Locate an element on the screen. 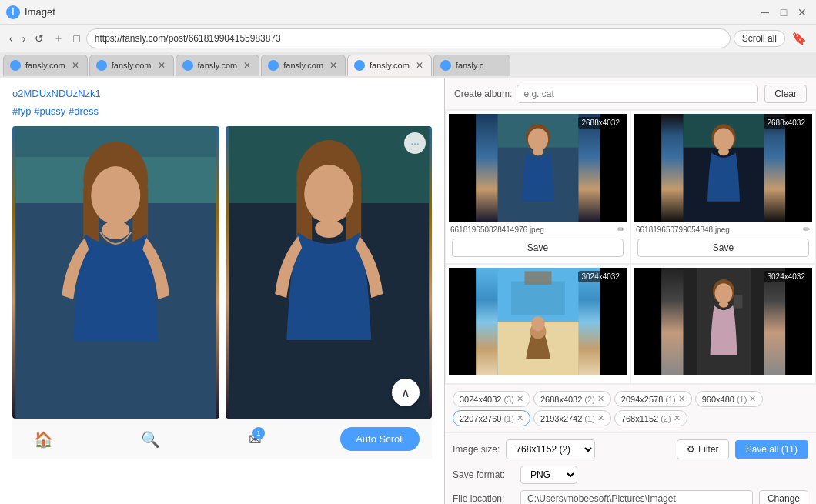 Image resolution: width=816 pixels, height=504 pixels. more-options-button: ··· is located at coordinates (415, 143).